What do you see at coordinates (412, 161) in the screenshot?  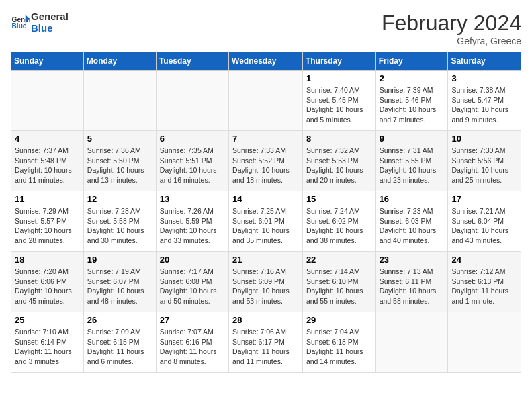 I see `calendar-cell: 9Sunrise: 7:31 AM Sunset: 5:55 PM Daylig…` at bounding box center [412, 161].